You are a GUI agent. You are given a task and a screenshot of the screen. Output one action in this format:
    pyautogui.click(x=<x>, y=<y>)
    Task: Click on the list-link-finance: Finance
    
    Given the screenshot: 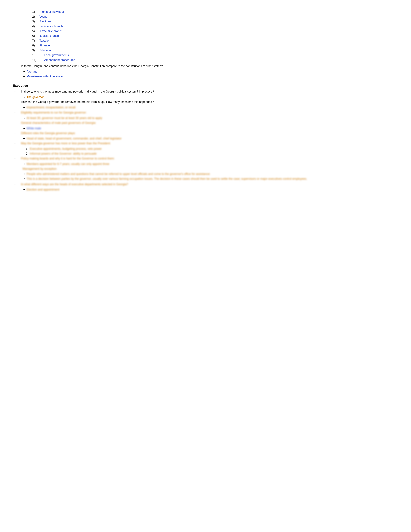 What is the action you would take?
    pyautogui.click(x=45, y=45)
    